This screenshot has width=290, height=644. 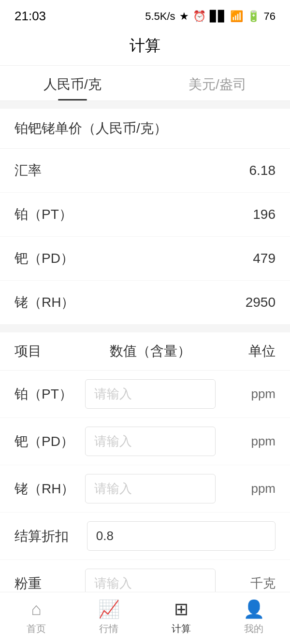 What do you see at coordinates (184, 16) in the screenshot?
I see `bluetooth-icon: ★` at bounding box center [184, 16].